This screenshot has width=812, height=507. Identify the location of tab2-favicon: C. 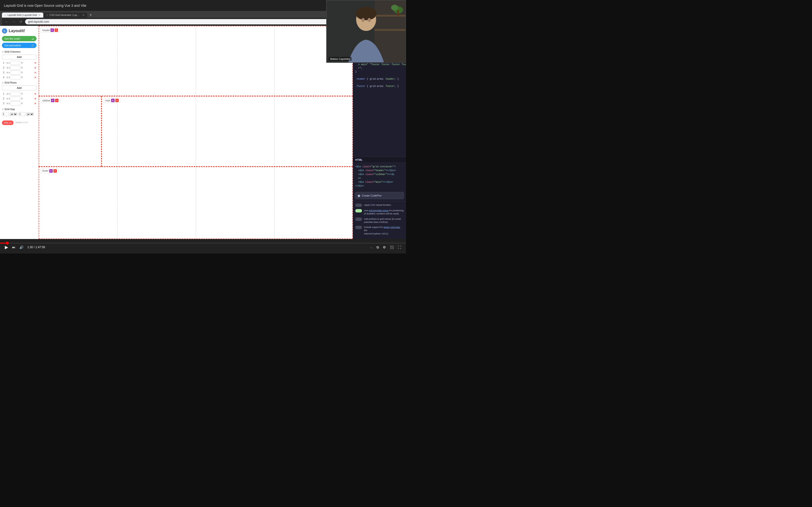
(48, 15).